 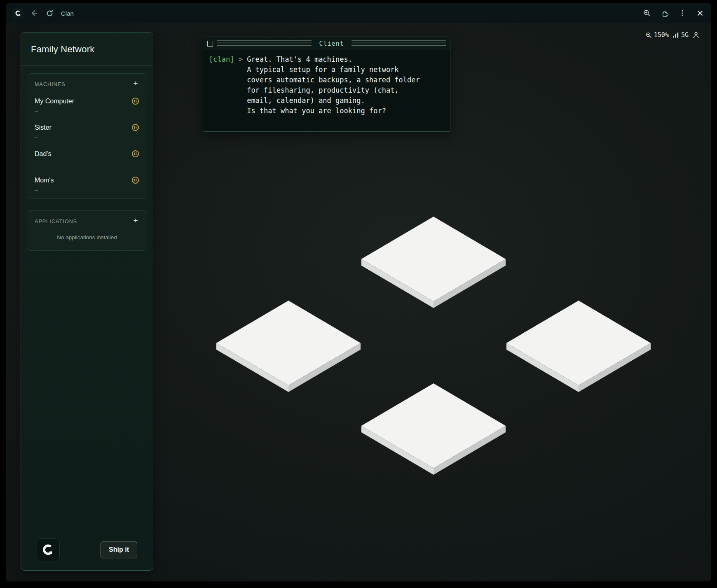 I want to click on page-title: Clan, so click(x=68, y=13).